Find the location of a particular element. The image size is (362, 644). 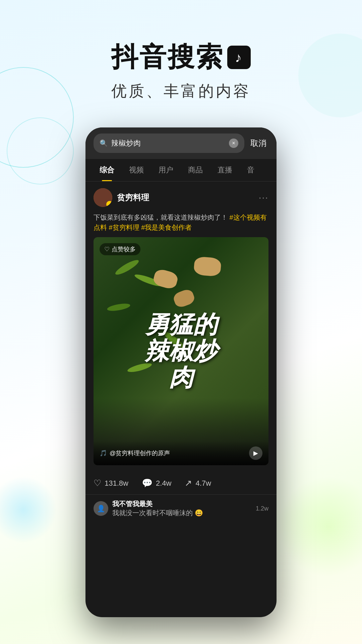

video-sound-text: @贫穷料理创作的原声 is located at coordinates (140, 453).